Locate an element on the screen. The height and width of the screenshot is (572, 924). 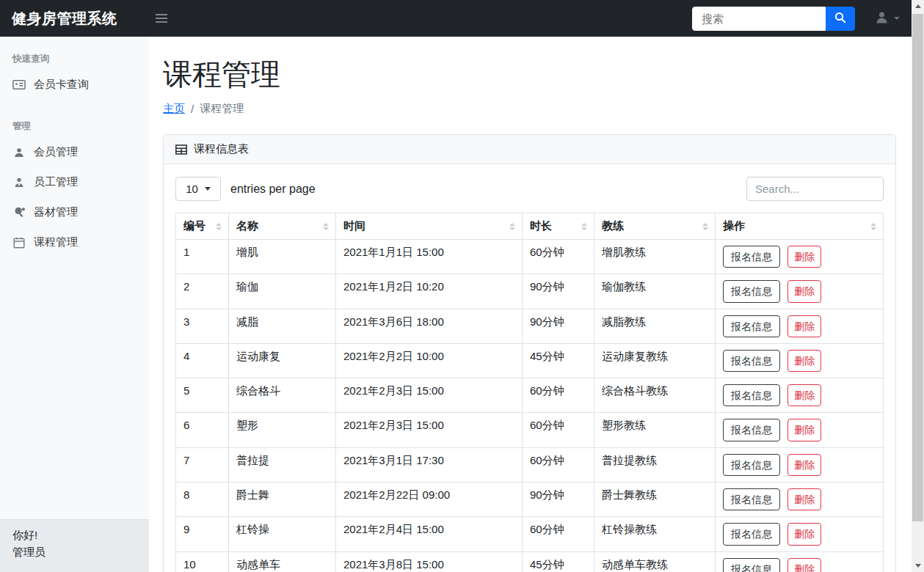
cell-name: 动感单车 is located at coordinates (283, 562).